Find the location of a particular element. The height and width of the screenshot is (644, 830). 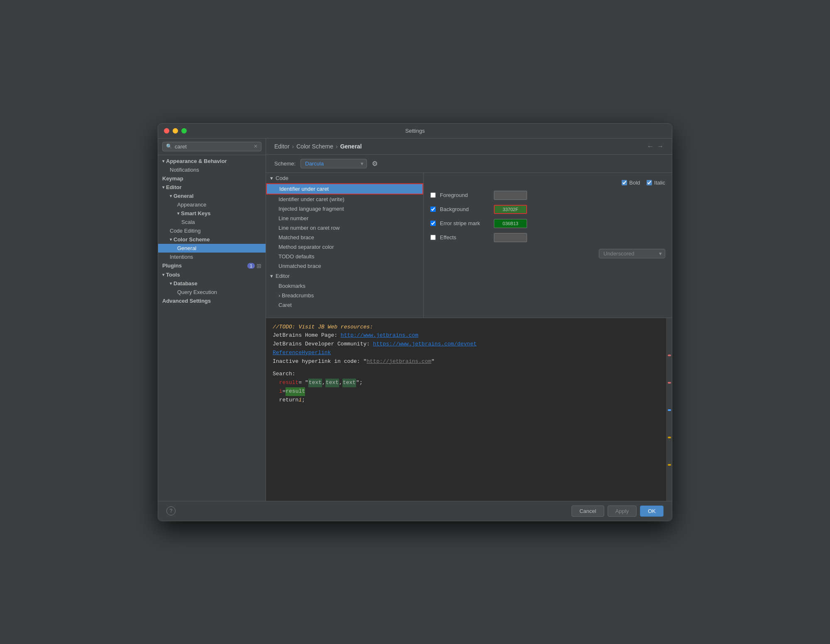

tree-list-group-code: ▾ Code is located at coordinates (344, 178).